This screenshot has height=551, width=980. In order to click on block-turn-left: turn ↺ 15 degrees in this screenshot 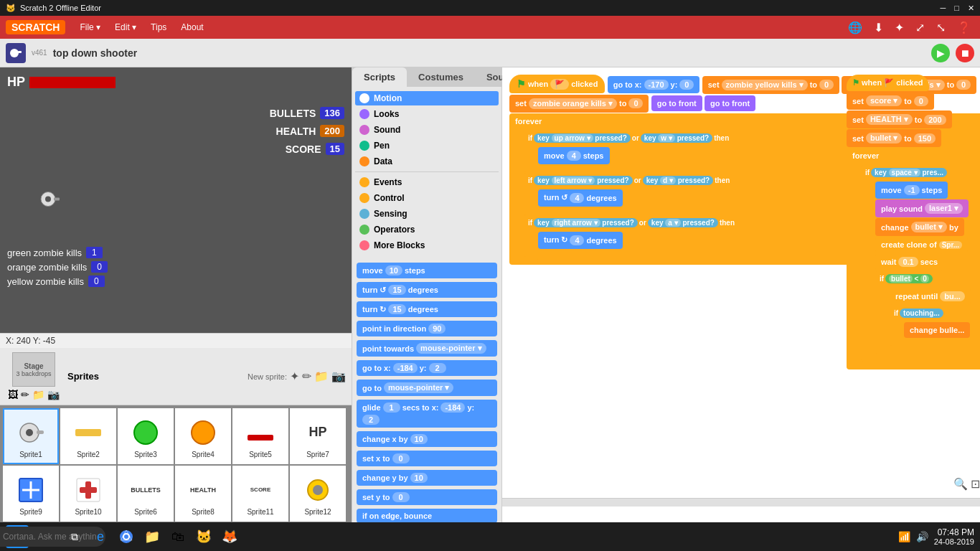, I will do `click(427, 290)`.